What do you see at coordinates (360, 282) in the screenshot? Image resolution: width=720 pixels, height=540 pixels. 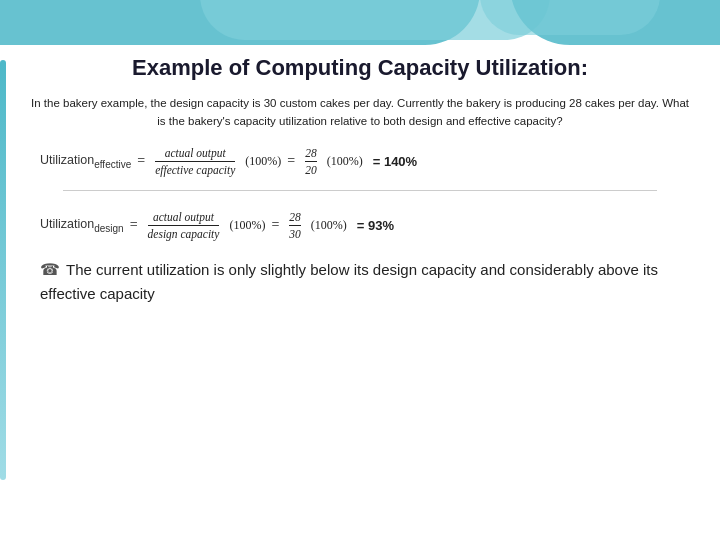 I see `conclusion-section: ☎The current utilization is only slightl…` at bounding box center [360, 282].